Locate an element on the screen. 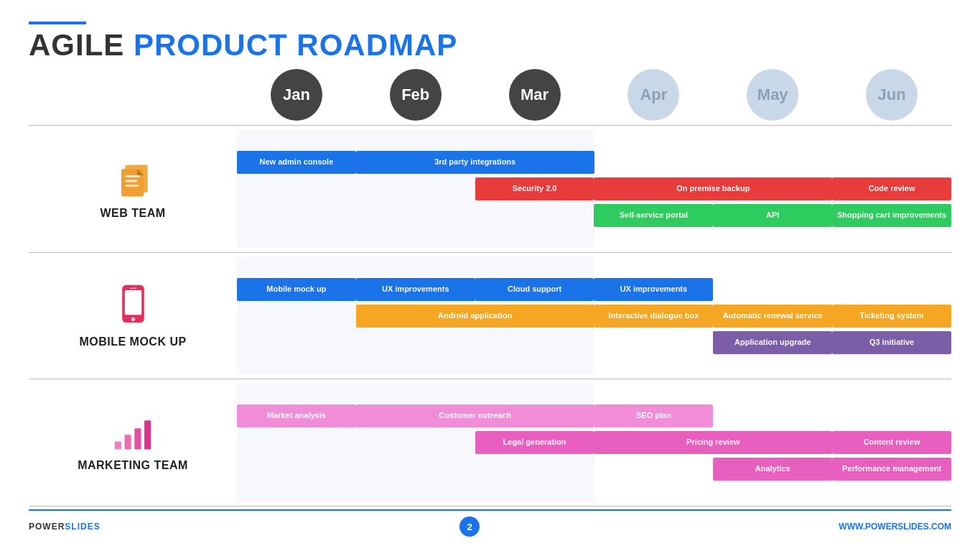  bar-line-mobile-1: Android applicationInteractive dialogue … is located at coordinates (594, 316).